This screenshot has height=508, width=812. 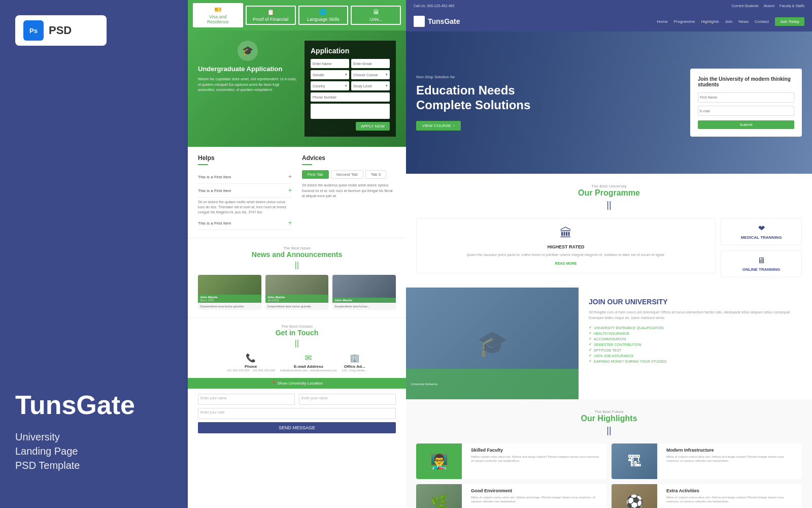 I want to click on topbar-link-1: Alumni, so click(x=769, y=6).